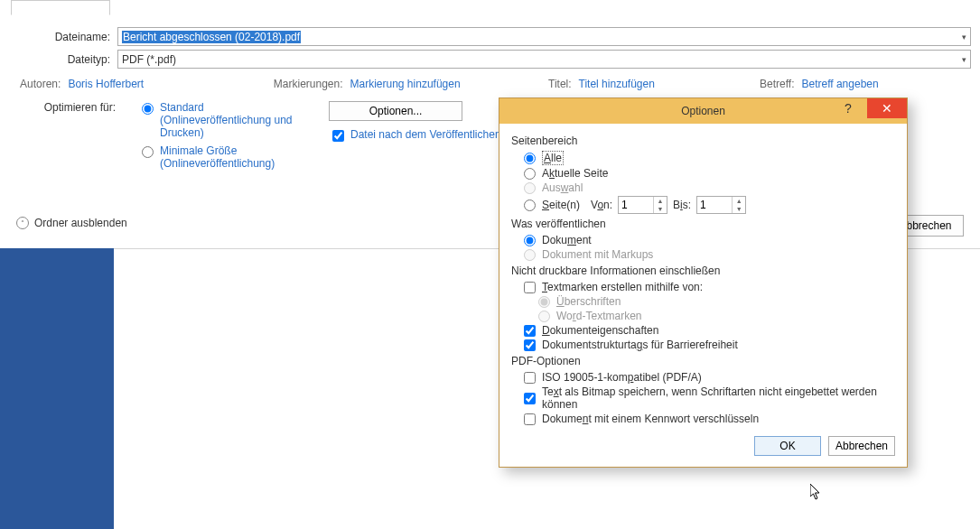  What do you see at coordinates (703, 111) in the screenshot?
I see `options-title-text: Optionen` at bounding box center [703, 111].